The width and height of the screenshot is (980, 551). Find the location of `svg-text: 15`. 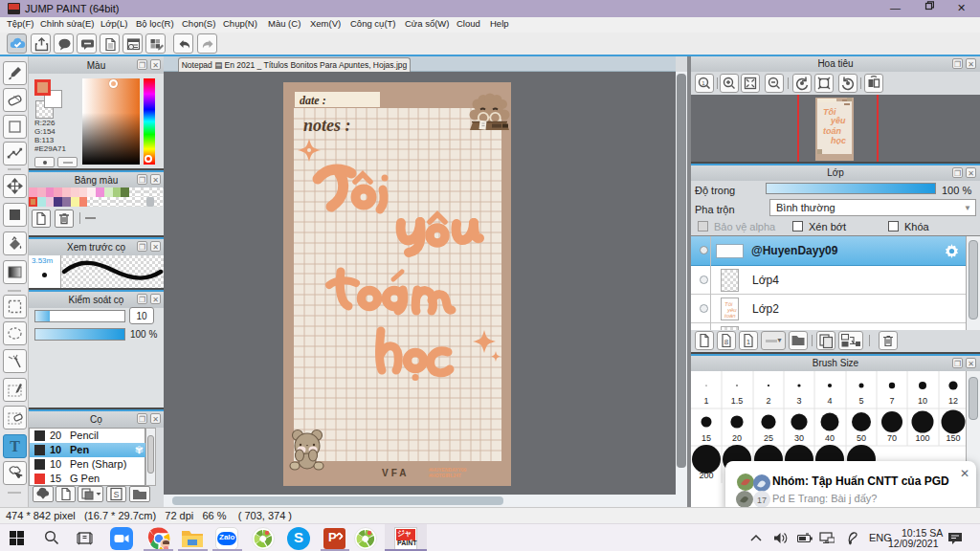

svg-text: 15 is located at coordinates (706, 438).